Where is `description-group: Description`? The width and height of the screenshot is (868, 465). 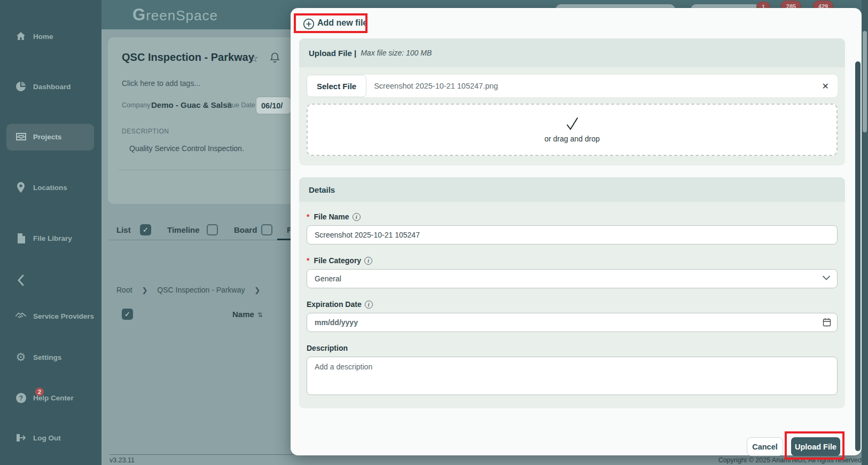
description-group: Description is located at coordinates (572, 371).